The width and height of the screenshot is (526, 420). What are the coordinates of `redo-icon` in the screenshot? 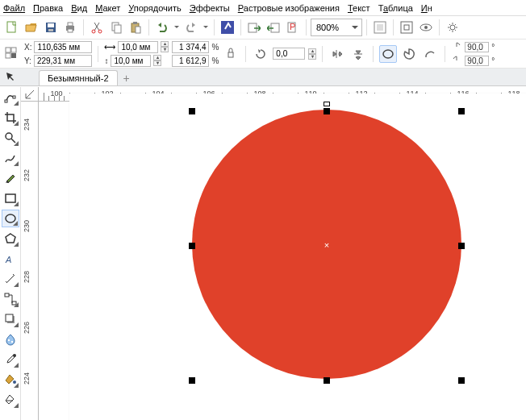 It's located at (191, 27).